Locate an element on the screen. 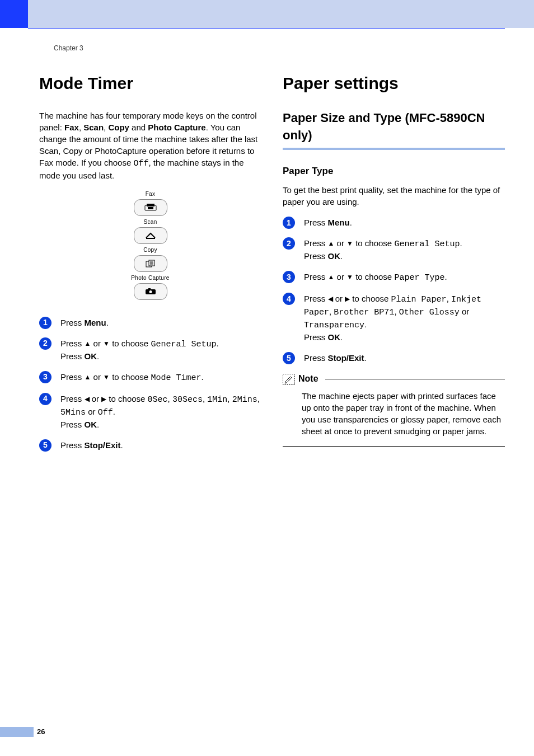 The width and height of the screenshot is (534, 756). panel-fax-label: Fax is located at coordinates (151, 194).